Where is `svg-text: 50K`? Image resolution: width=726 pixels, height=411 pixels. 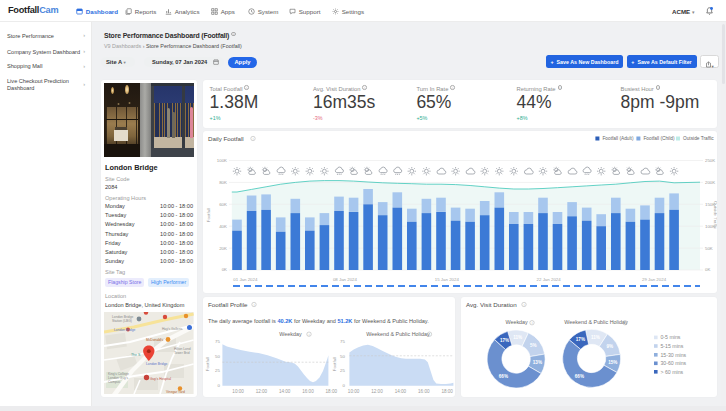 svg-text: 50K is located at coordinates (709, 248).